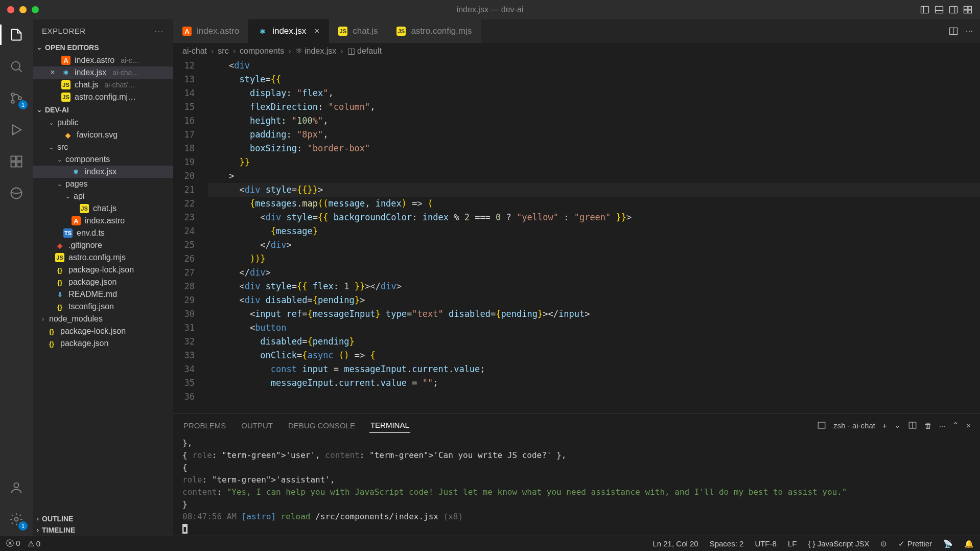  What do you see at coordinates (16, 130) in the screenshot?
I see `debug-view-icon` at bounding box center [16, 130].